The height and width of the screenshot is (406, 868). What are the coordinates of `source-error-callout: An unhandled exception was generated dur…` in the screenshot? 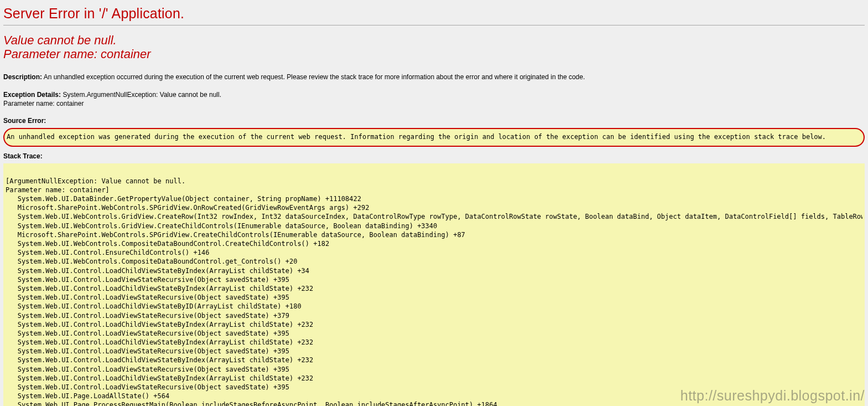 It's located at (434, 137).